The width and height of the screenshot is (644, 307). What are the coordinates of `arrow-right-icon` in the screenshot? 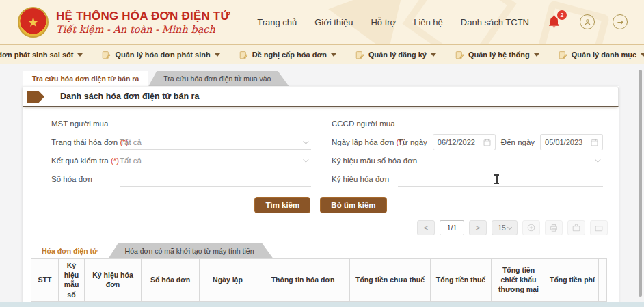 It's located at (621, 22).